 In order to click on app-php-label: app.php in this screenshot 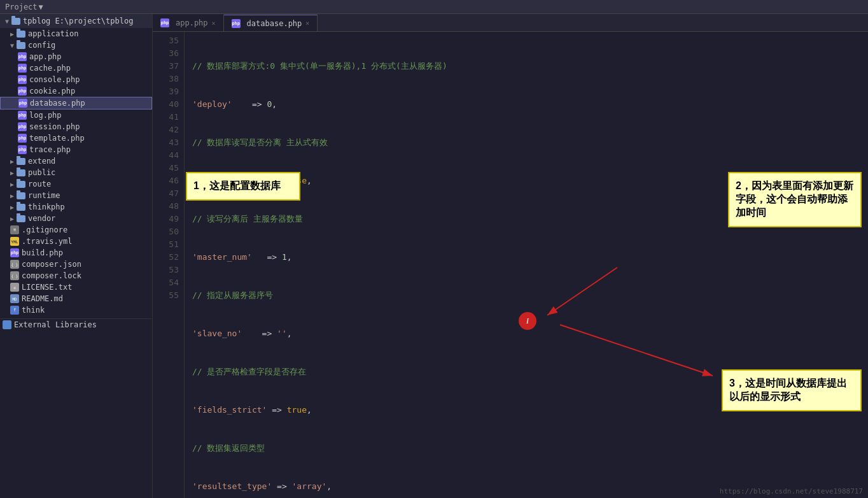, I will do `click(46, 57)`.